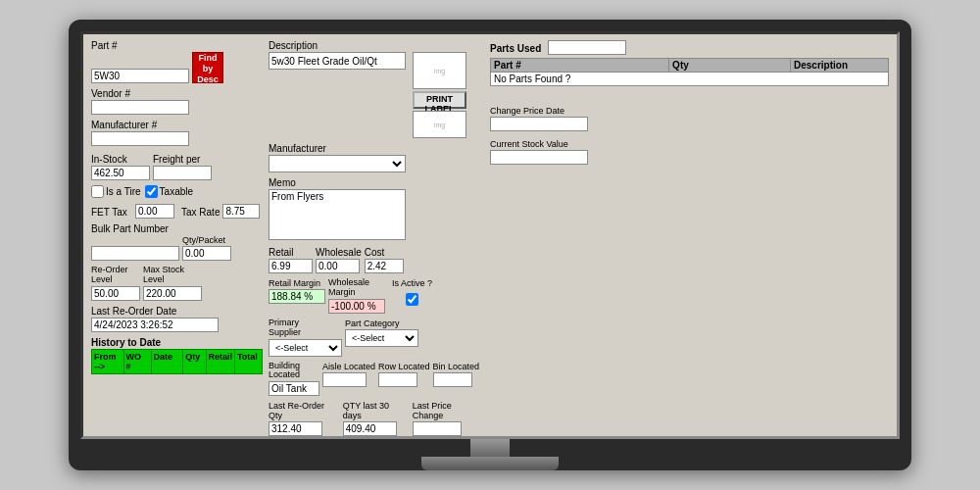 This screenshot has height=490, width=980. I want to click on fet-tax-label: FET Tax, so click(112, 212).